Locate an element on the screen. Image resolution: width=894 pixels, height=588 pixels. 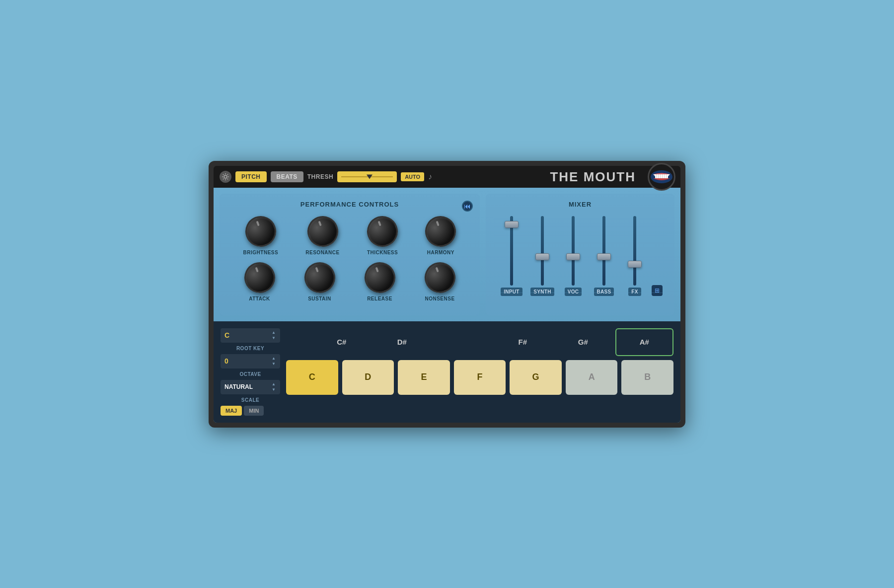
fx-channel-btn: FX is located at coordinates (635, 292).